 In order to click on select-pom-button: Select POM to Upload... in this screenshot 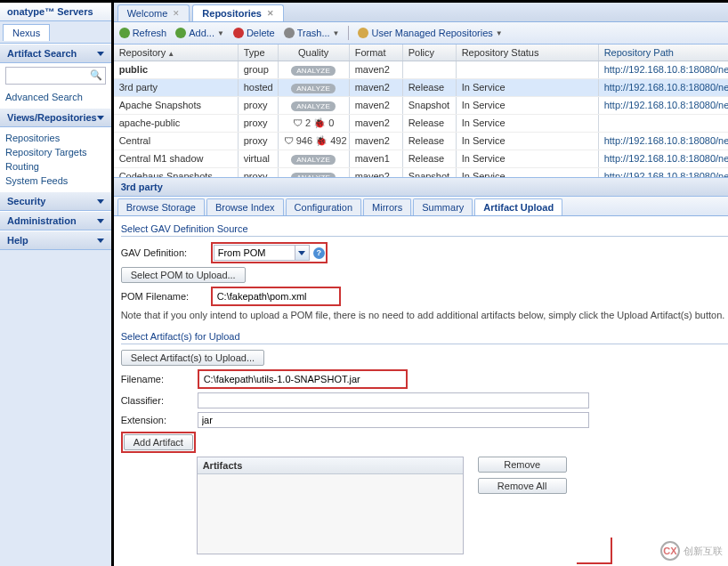, I will do `click(183, 275)`.